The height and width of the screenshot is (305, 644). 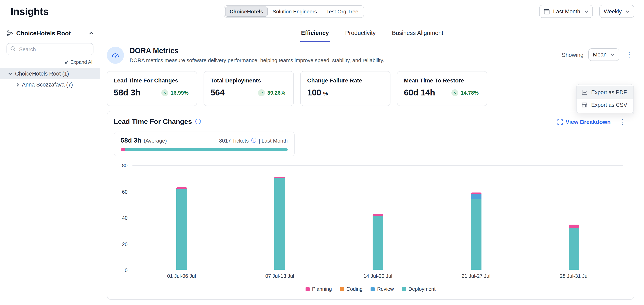 I want to click on summary-tickets: 8017 Tickets, so click(x=234, y=140).